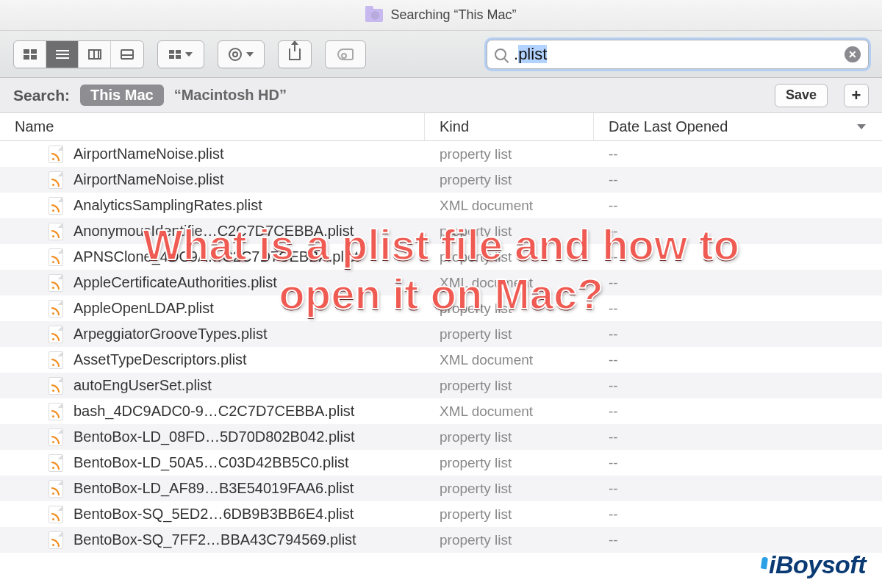 The height and width of the screenshot is (588, 882). Describe the element at coordinates (181, 54) in the screenshot. I see `group-by-menu` at that location.